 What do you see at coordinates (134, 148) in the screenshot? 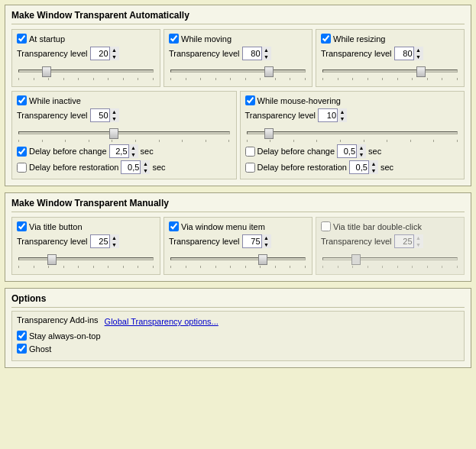
I see `inactive-delay-change-spin-up: ▲` at bounding box center [134, 148].